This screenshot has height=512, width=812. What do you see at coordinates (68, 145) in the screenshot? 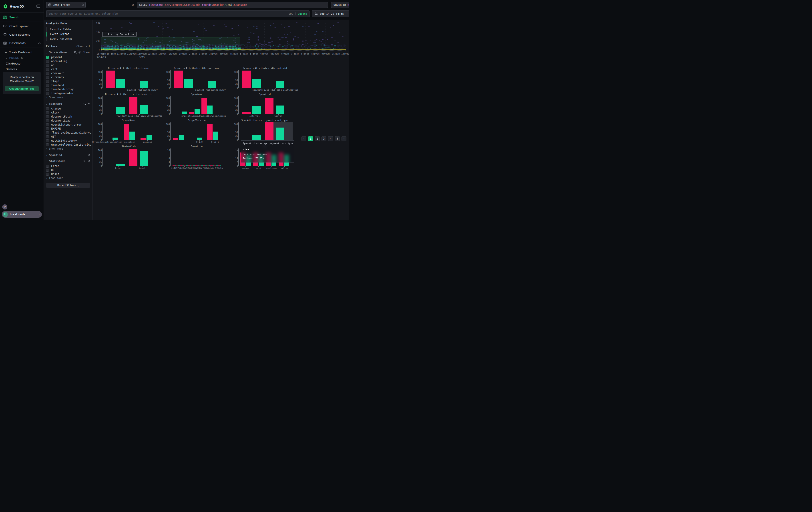
I see `filter-item-grpc-oteldemo-cartservic-: grpc.oteldemo.CartServic…` at bounding box center [68, 145].